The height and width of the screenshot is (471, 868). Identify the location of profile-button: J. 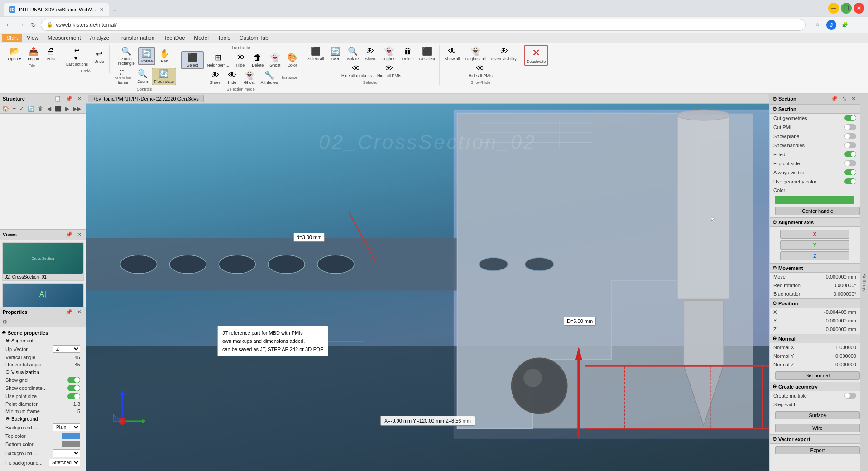
(831, 25).